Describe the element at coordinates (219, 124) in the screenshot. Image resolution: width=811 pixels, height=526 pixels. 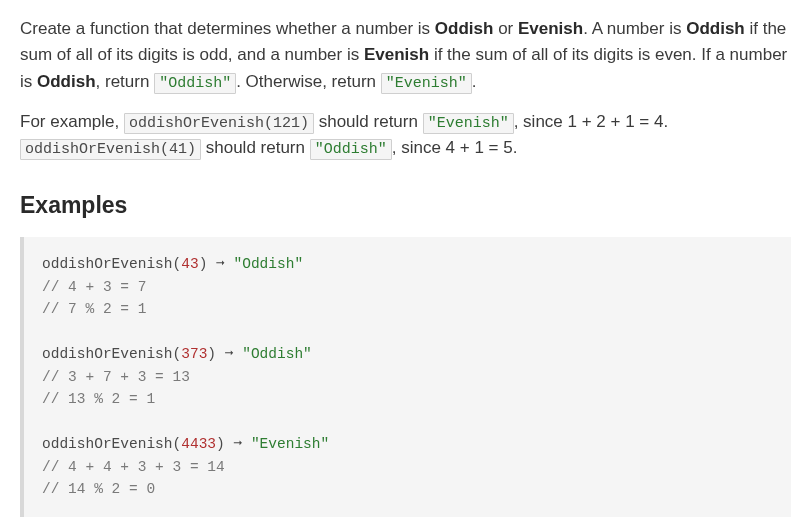
I see `code-call-1: oddishOrEvenish(121)` at that location.